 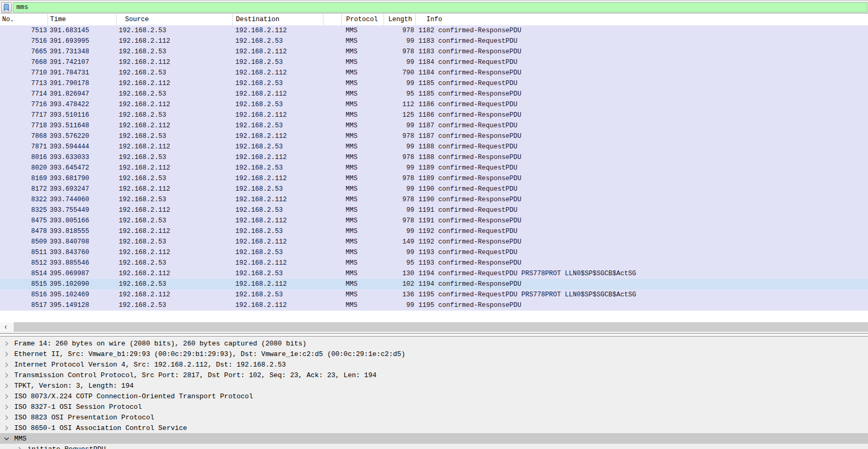 I want to click on packet-row: 7717393.510116192.168.2.53192.168.2.112M…, so click(x=434, y=115).